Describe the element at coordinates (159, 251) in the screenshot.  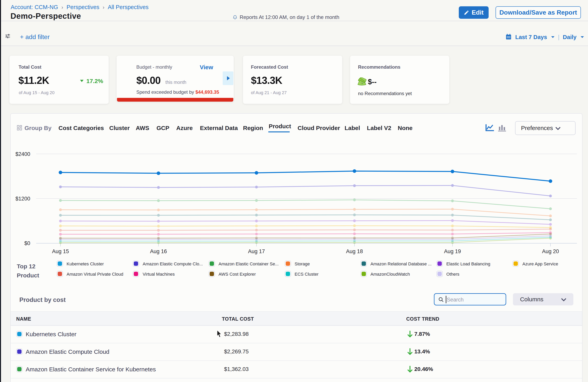
I see `svg-text: Aug 16` at that location.